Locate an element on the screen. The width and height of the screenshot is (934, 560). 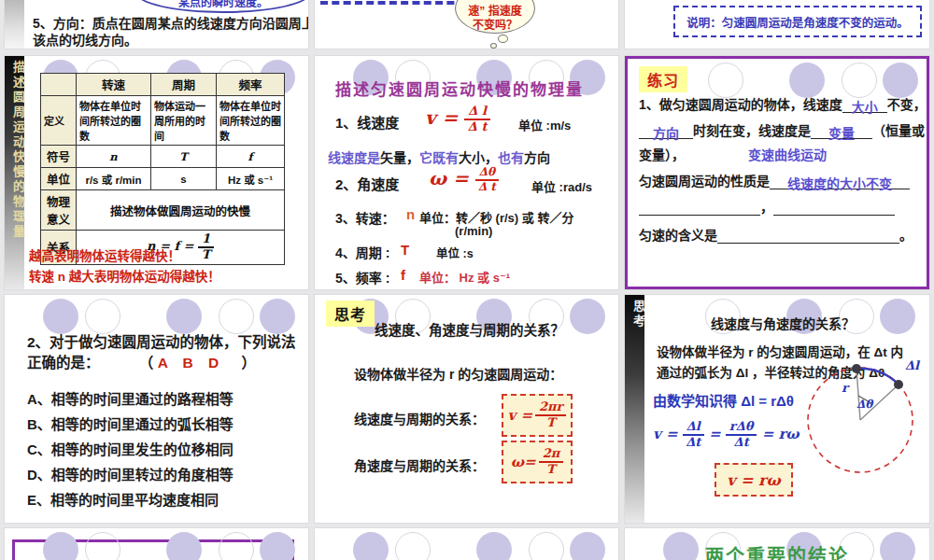
vector-seg: 线速度是 is located at coordinates (354, 158).